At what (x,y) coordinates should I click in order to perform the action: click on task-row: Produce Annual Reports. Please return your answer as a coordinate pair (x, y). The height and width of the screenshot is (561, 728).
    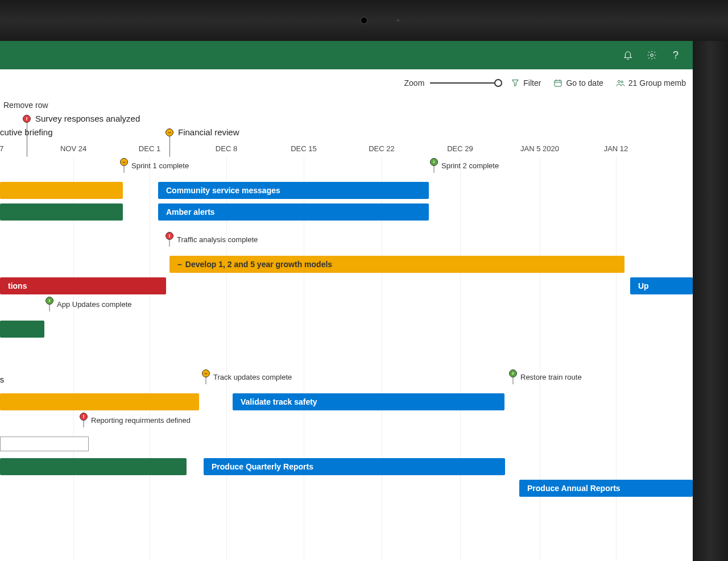
    Looking at the image, I should click on (346, 488).